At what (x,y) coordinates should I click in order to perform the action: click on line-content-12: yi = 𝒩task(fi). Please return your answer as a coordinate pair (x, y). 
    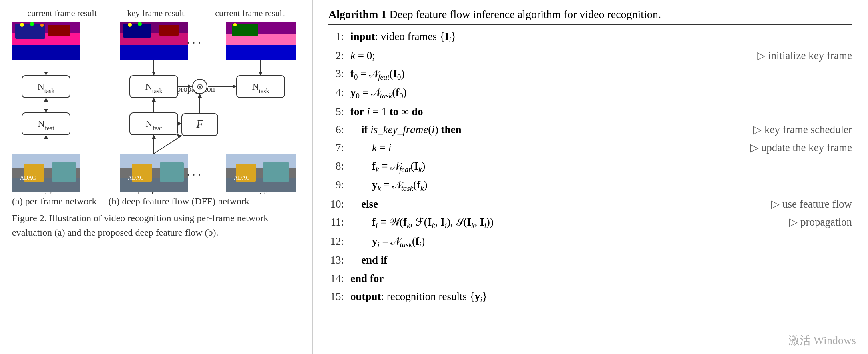
    Looking at the image, I should click on (601, 242).